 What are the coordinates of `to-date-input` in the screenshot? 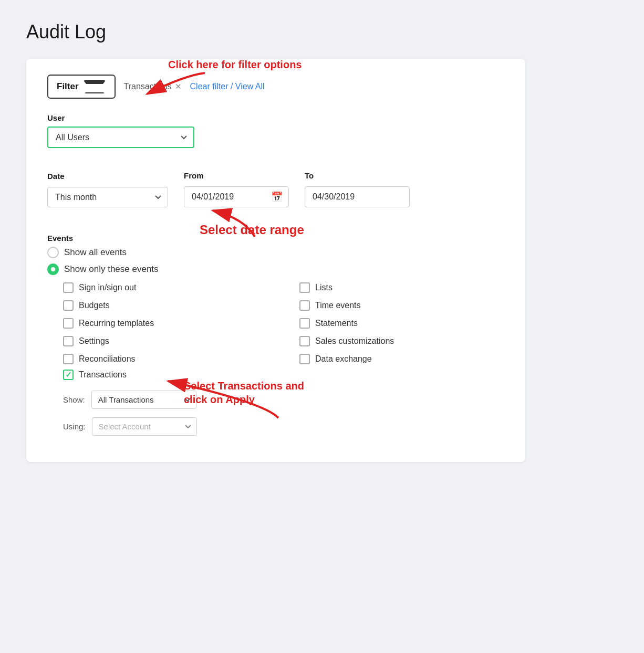 It's located at (357, 197).